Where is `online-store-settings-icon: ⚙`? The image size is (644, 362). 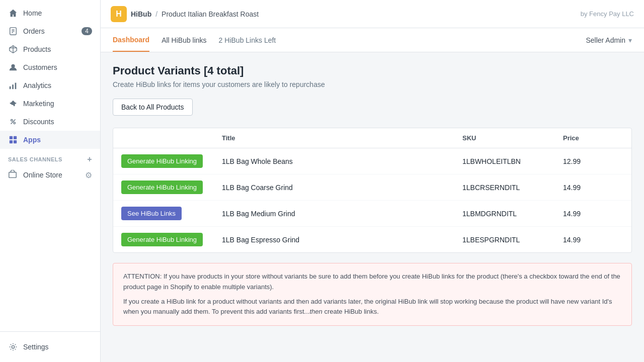 online-store-settings-icon: ⚙ is located at coordinates (89, 175).